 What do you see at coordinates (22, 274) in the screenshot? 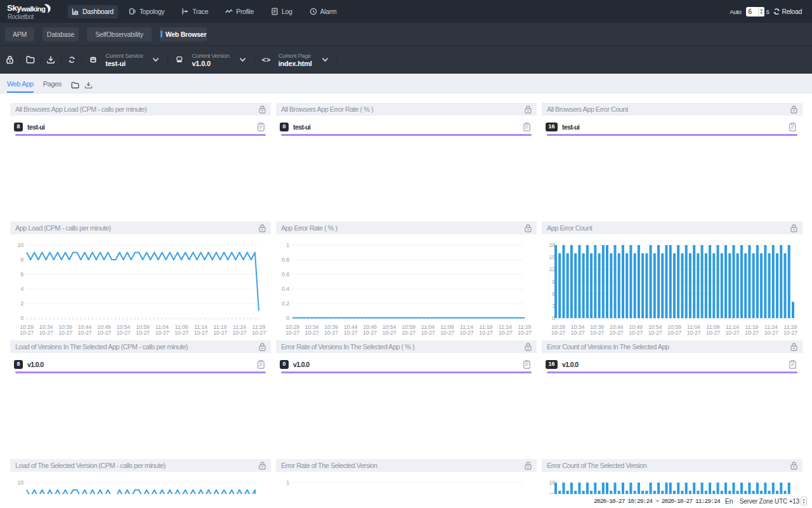
I see `svg-text: 6` at bounding box center [22, 274].